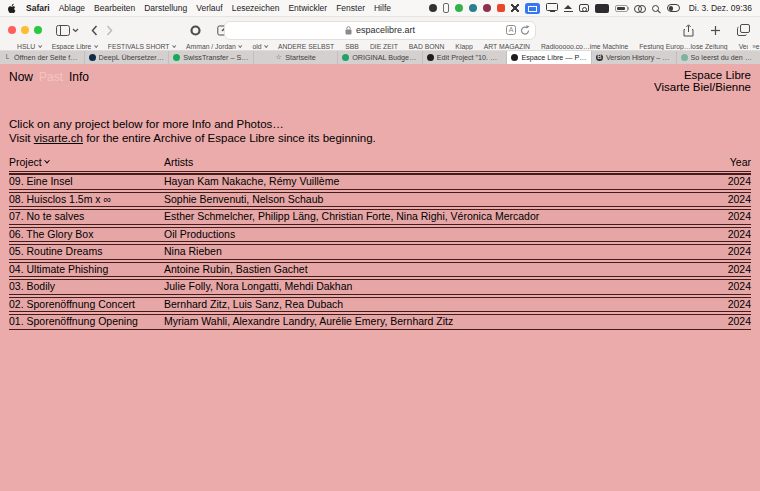 This screenshot has height=491, width=760. I want to click on apple-logo-icon, so click(12, 8).